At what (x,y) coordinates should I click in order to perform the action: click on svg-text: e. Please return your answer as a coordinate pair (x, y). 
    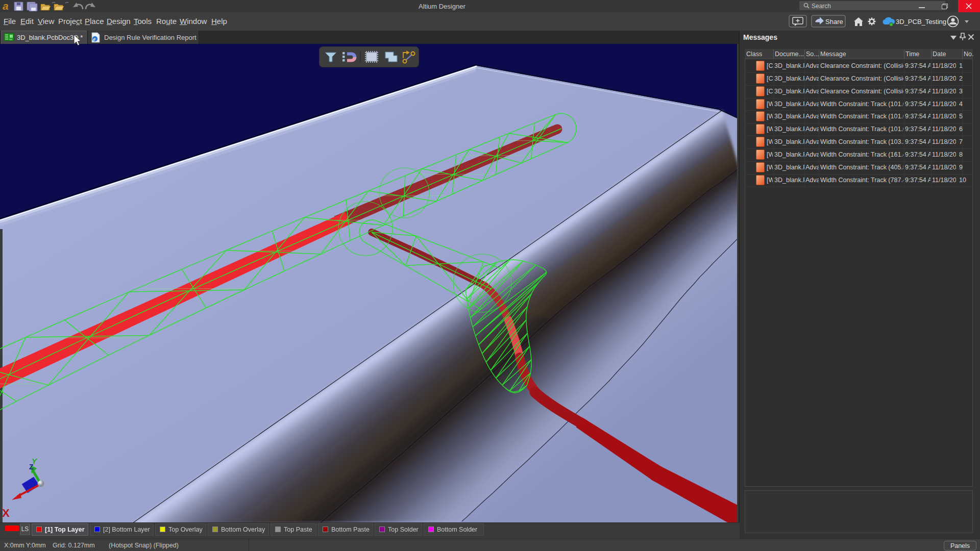
    Looking at the image, I should click on (95, 39).